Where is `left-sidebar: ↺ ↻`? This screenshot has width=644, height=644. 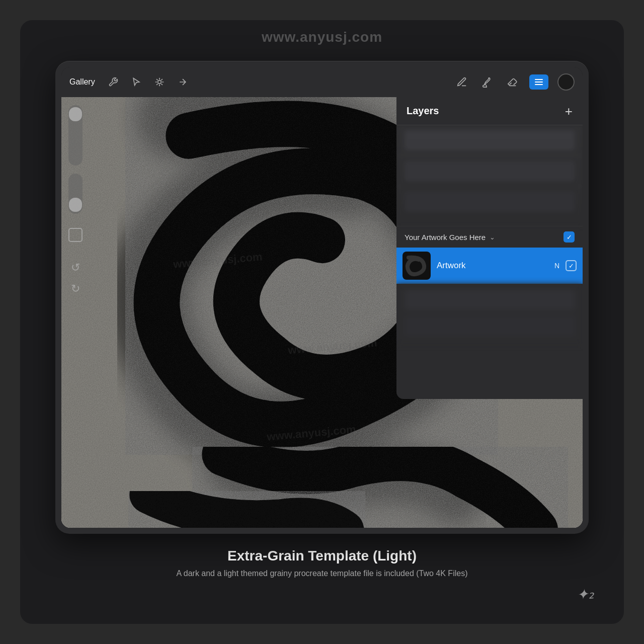
left-sidebar: ↺ ↻ is located at coordinates (75, 312).